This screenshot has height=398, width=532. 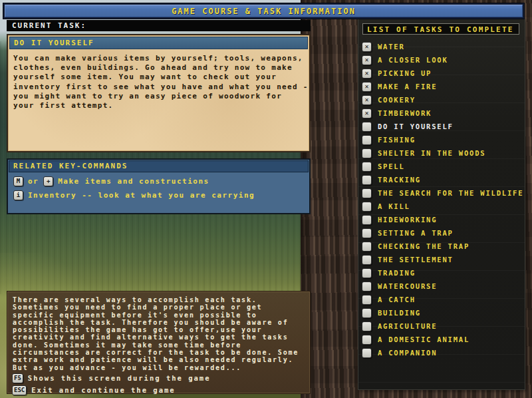 What do you see at coordinates (442, 113) in the screenshot?
I see `task-row: ✕TIMBERWORK` at bounding box center [442, 113].